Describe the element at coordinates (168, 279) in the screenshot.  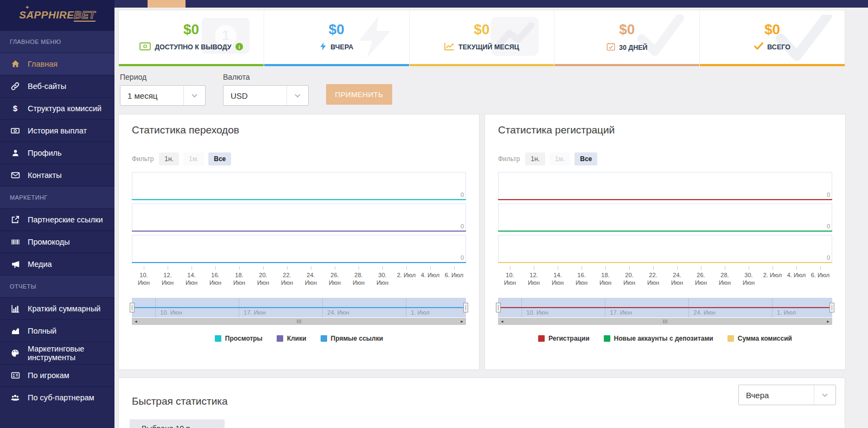
I see `x-axis-label: 12.Июн` at that location.